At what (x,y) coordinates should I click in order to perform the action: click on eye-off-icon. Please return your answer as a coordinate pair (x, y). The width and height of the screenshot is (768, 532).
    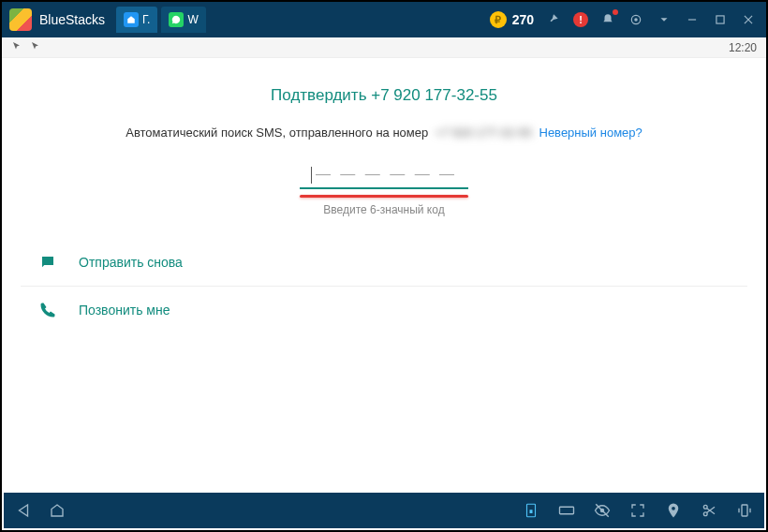
    Looking at the image, I should click on (602, 510).